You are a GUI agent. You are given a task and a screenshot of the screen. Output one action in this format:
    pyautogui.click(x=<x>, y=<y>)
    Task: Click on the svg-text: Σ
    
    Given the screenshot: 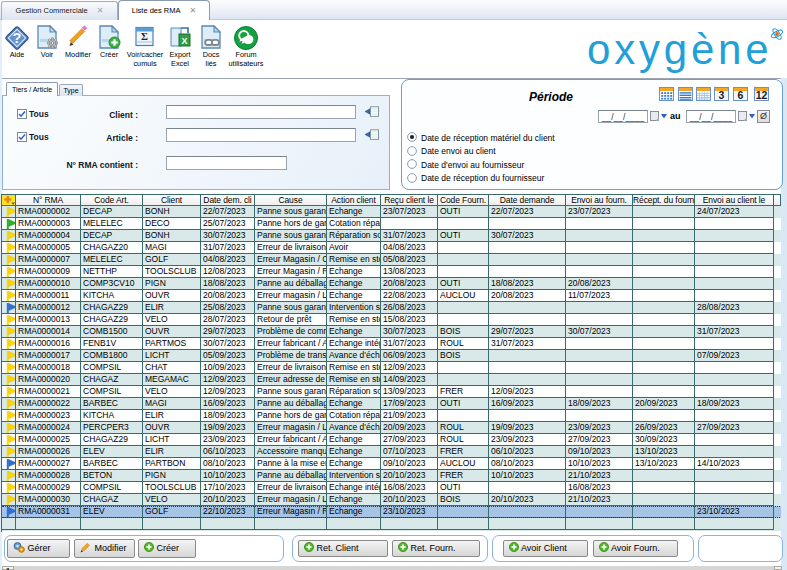 What is the action you would take?
    pyautogui.click(x=144, y=36)
    